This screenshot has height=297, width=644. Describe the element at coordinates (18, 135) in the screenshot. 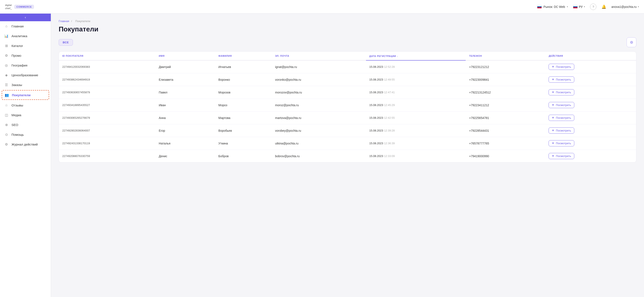

I see `nav-label-help: Помощь` at that location.